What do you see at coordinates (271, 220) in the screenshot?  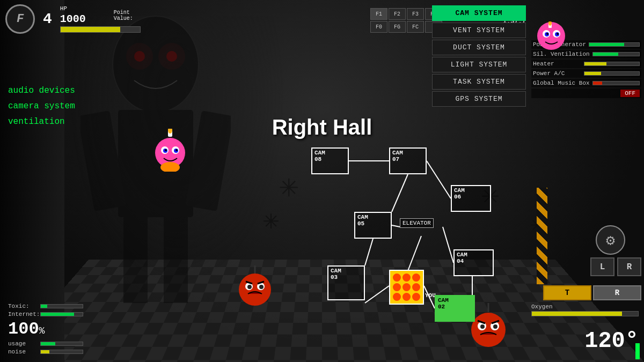 I see `spike-2: ✳` at bounding box center [271, 220].